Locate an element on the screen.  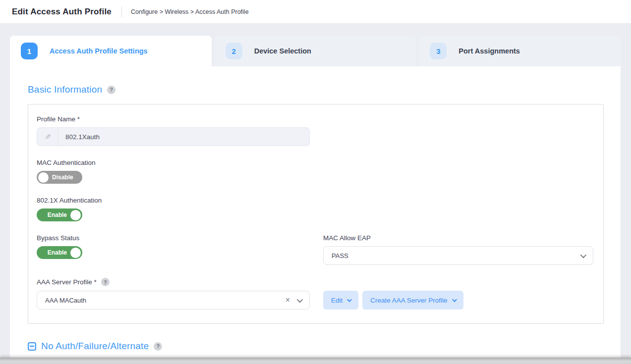
tab-label: Port Assignments is located at coordinates (489, 51).